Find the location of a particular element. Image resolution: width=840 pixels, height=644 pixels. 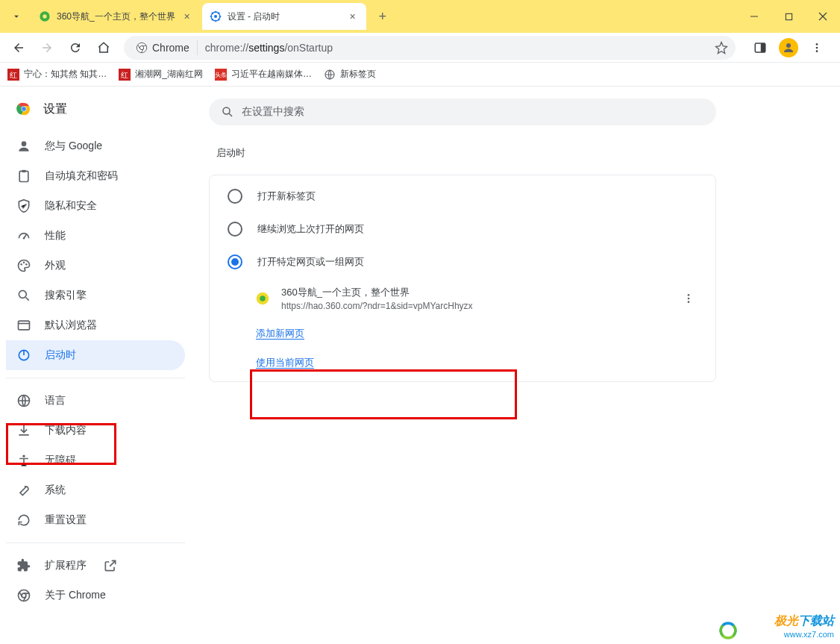

speedometer-icon is located at coordinates (24, 236).